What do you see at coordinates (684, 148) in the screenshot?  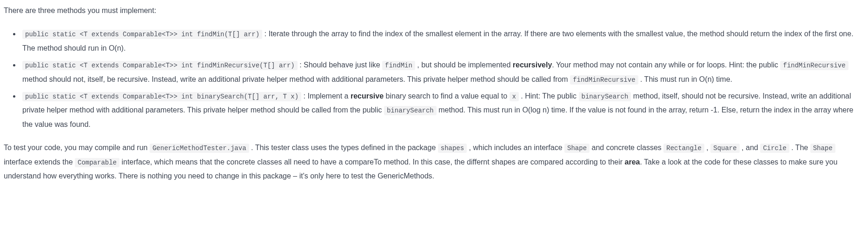 I see `inline-code: Rectangle` at bounding box center [684, 148].